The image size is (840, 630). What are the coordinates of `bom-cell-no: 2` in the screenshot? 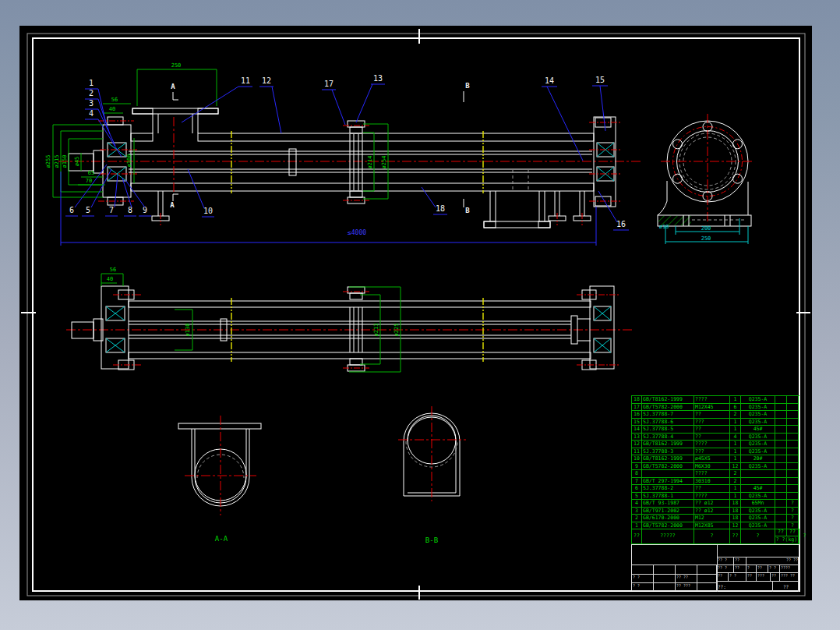 It's located at (637, 519).